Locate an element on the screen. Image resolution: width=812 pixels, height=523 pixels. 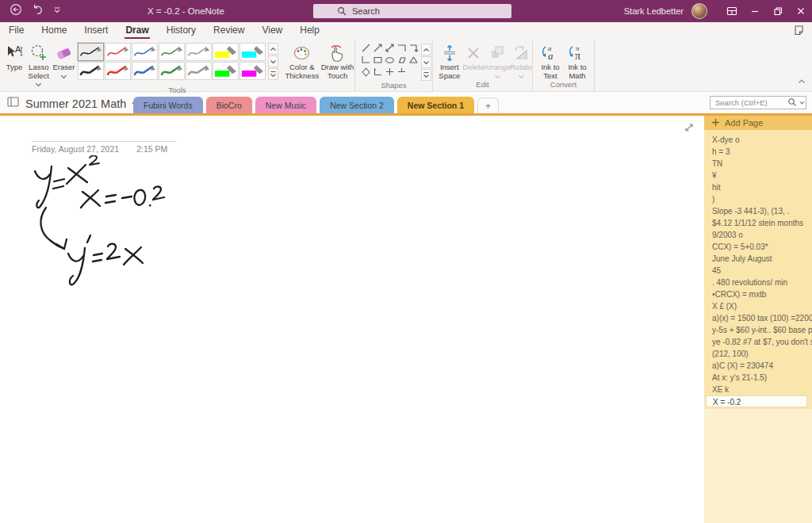
pen-12-tile is located at coordinates (198, 71).